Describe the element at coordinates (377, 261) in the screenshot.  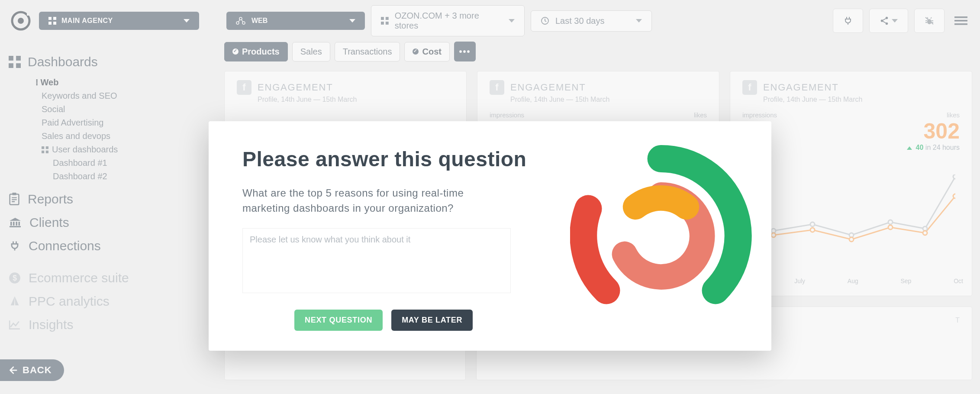
I see `modal-answer-input` at that location.